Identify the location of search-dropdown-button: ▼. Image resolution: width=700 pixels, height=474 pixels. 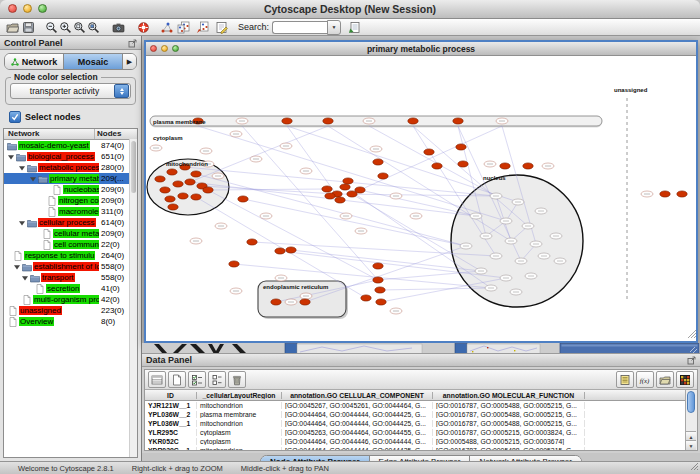
(334, 28).